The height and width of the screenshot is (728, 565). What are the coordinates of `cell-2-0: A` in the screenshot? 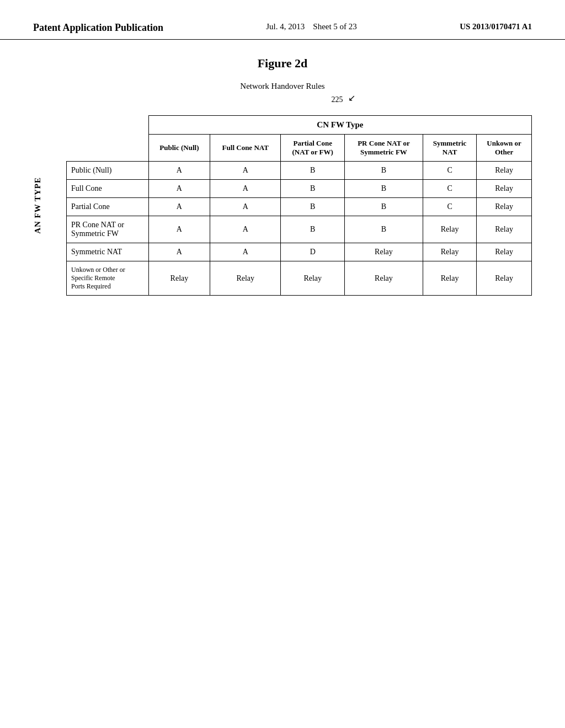 It's located at (179, 207).